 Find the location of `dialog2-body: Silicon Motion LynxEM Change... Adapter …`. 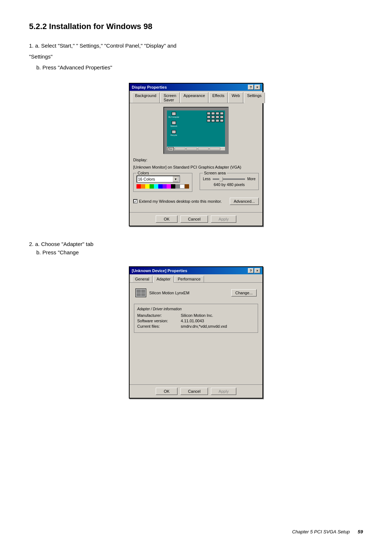

dialog2-body: Silicon Motion LynxEM Change... Adapter … is located at coordinates (196, 334).